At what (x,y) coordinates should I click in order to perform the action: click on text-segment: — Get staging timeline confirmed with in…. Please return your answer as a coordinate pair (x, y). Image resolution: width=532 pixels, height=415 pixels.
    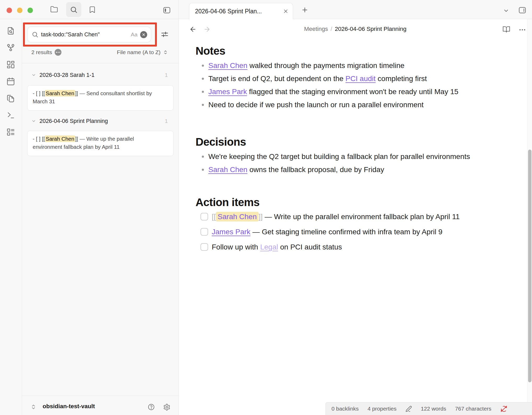
    Looking at the image, I should click on (347, 232).